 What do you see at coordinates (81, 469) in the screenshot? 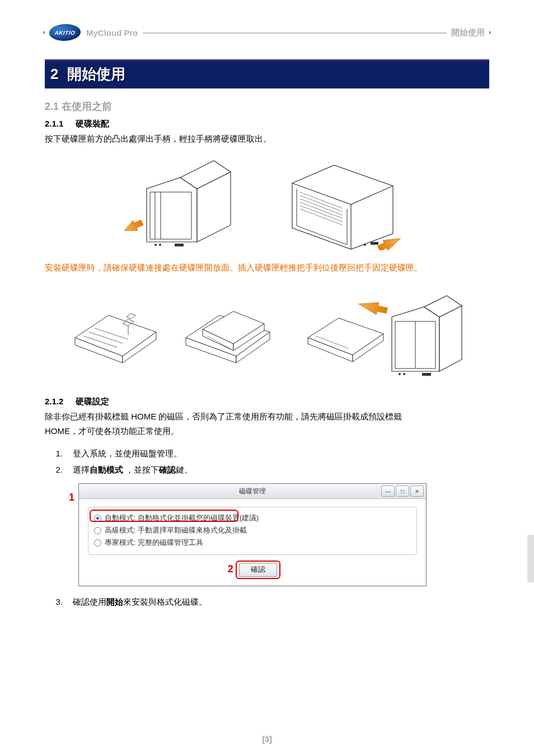
I see `step-2-pre: 選擇` at bounding box center [81, 469].